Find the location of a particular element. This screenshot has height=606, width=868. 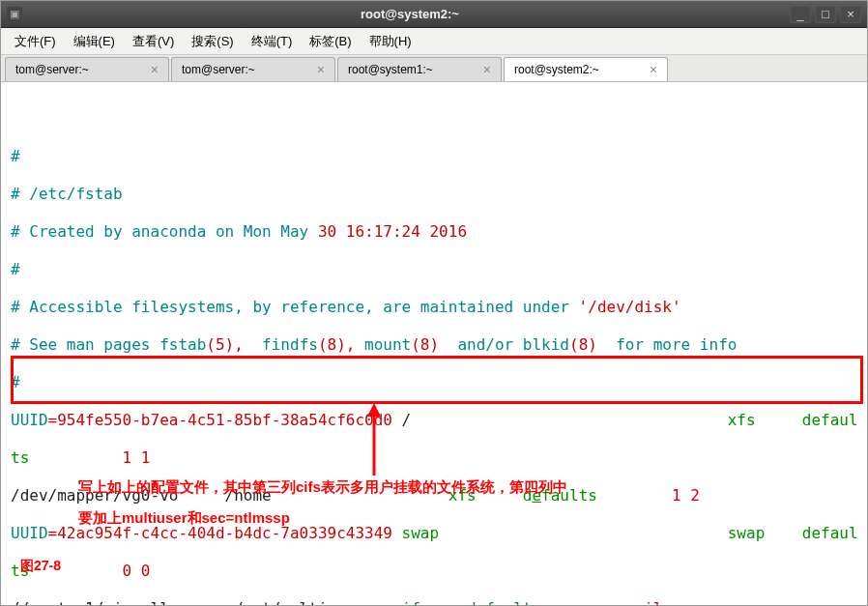

menu-file: 文件(F) is located at coordinates (35, 42).